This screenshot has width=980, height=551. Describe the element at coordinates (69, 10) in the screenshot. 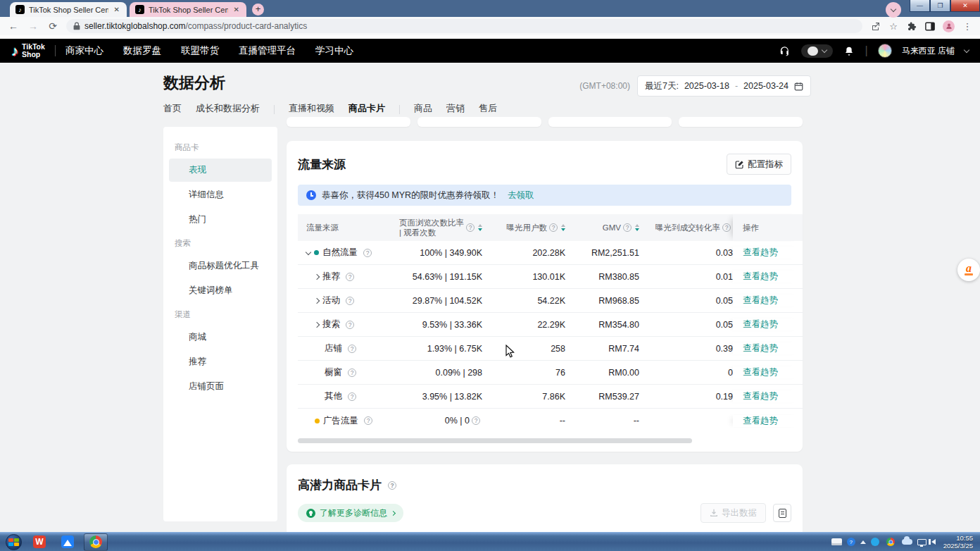

I see `tab-title: TikTok Shop Seller Center | Cre` at that location.